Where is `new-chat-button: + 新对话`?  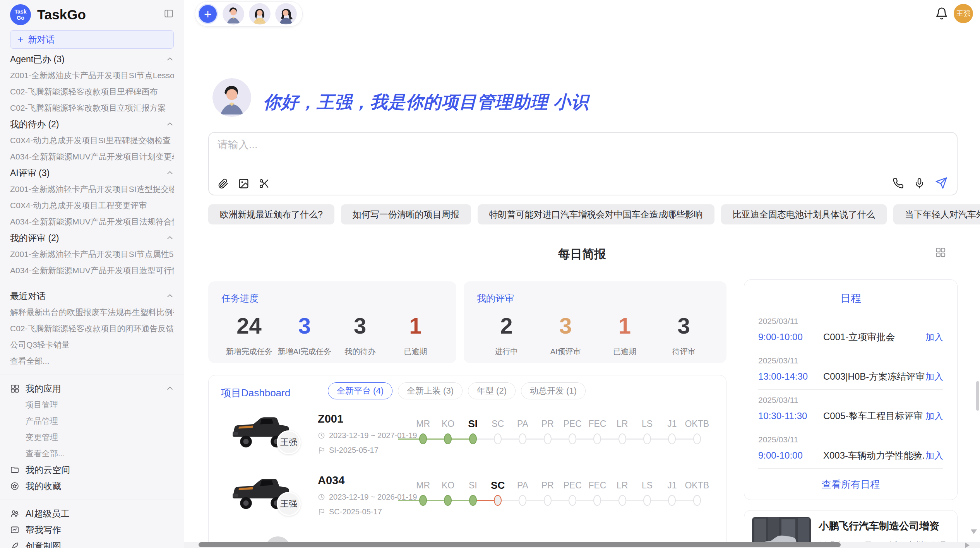
new-chat-button: + 新对话 is located at coordinates (92, 39).